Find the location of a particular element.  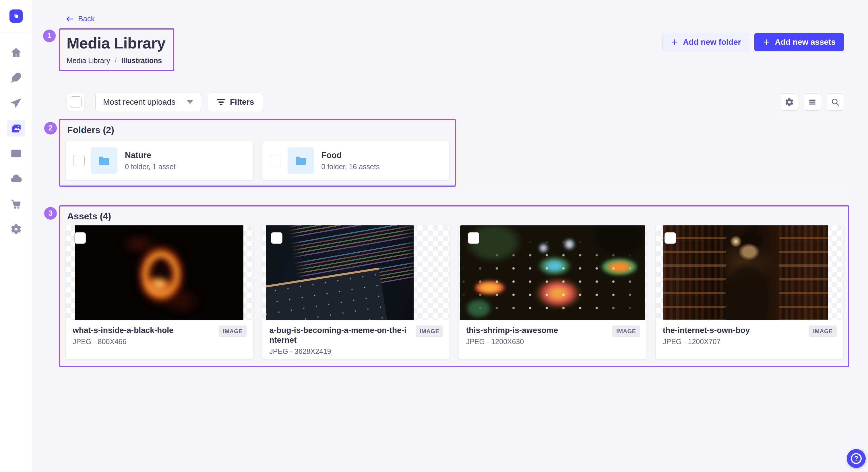

asset-name: a-bug-is-becoming-a-meme-on-the-internet is located at coordinates (340, 335).